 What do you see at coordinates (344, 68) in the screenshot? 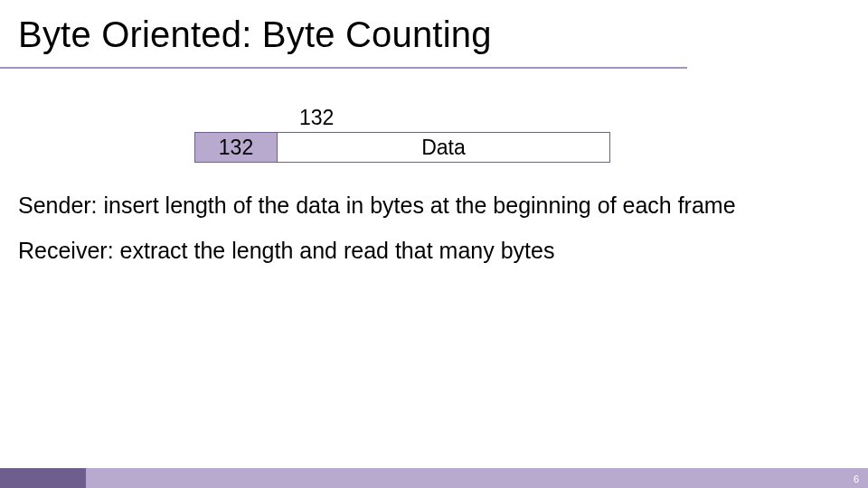
I see `title-underline` at bounding box center [344, 68].